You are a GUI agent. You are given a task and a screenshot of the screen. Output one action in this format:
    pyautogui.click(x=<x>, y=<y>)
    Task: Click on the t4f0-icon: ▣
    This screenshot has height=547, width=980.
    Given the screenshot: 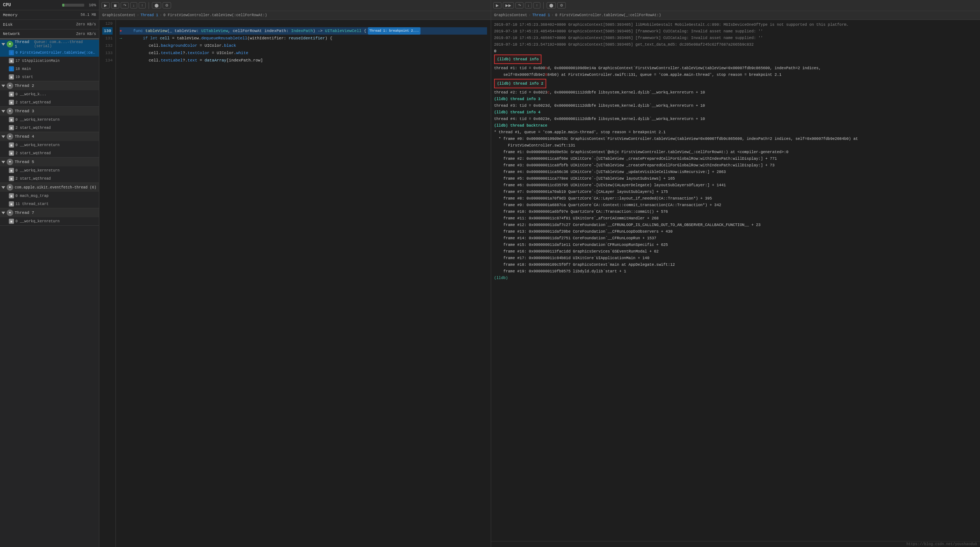 What is the action you would take?
    pyautogui.click(x=11, y=145)
    